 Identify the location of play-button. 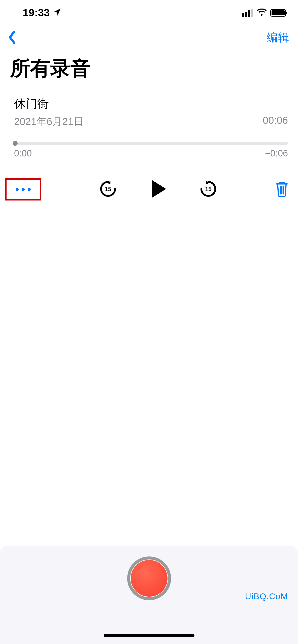
(158, 189).